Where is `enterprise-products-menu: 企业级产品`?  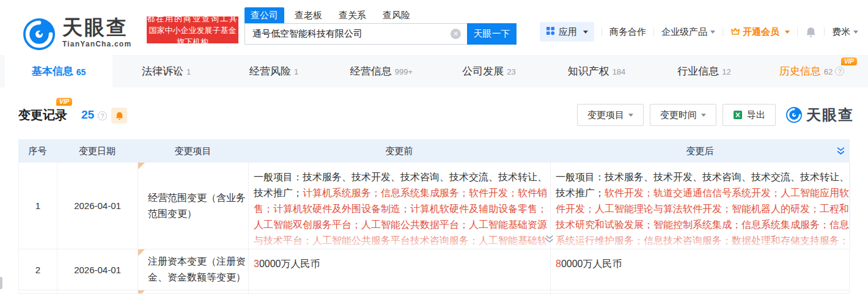 enterprise-products-menu: 企业级产品 is located at coordinates (688, 32).